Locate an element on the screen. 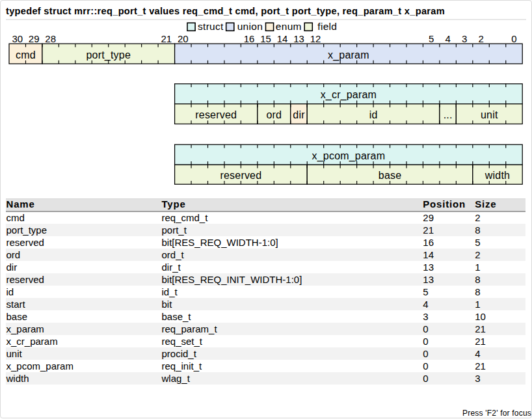  svg-text: 20 is located at coordinates (183, 39).